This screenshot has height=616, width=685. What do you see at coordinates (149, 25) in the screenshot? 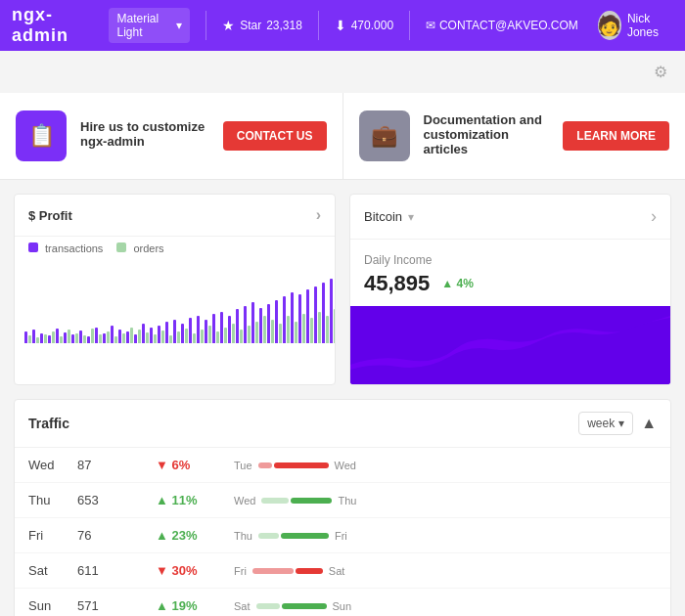
I see `theme-selector: Material Light ▾` at bounding box center [149, 25].